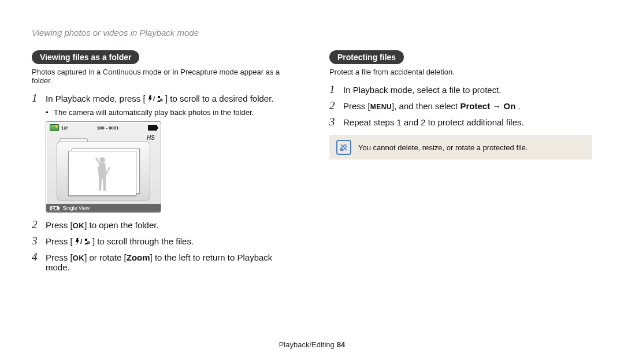 This screenshot has height=364, width=624. Describe the element at coordinates (54, 208) in the screenshot. I see `lcd-ok-icon: OK` at that location.